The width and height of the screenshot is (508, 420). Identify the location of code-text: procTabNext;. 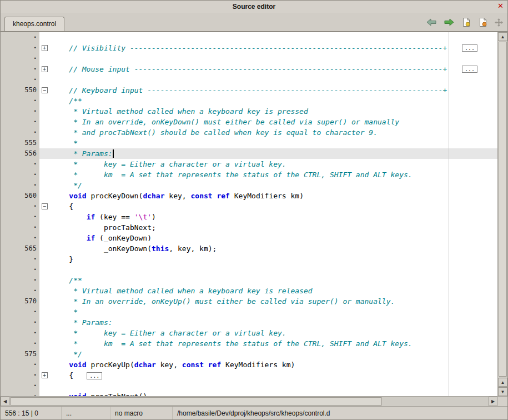
(273, 228).